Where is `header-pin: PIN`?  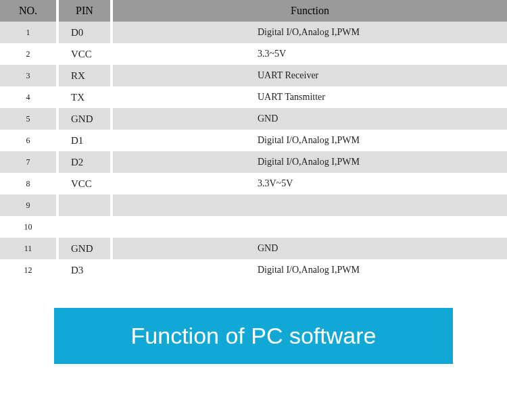 header-pin: PIN is located at coordinates (84, 11).